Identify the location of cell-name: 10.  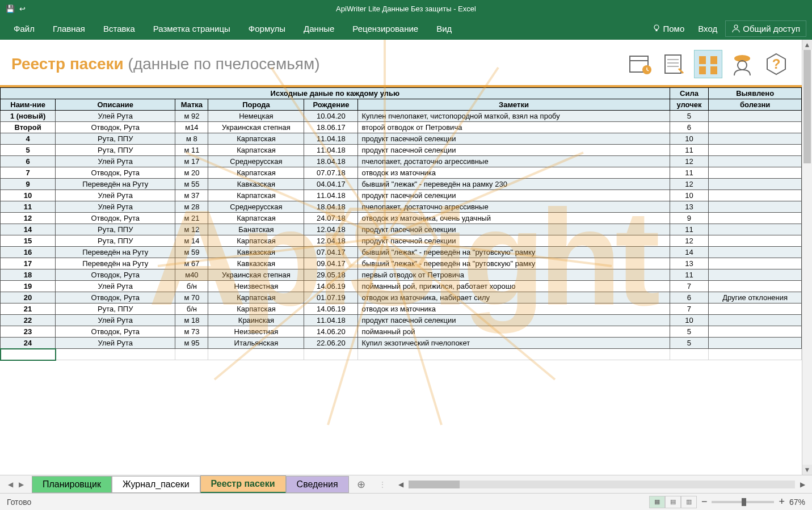
(28, 196).